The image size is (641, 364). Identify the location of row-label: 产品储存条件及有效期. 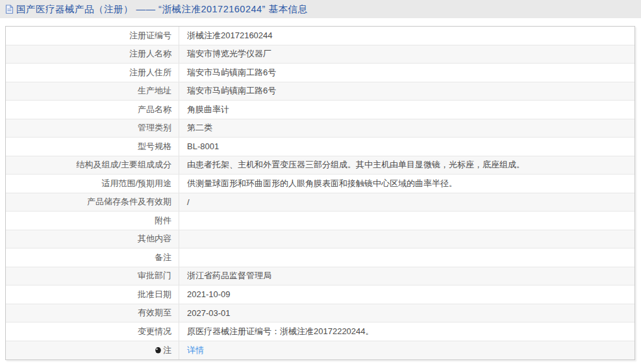
(92, 202).